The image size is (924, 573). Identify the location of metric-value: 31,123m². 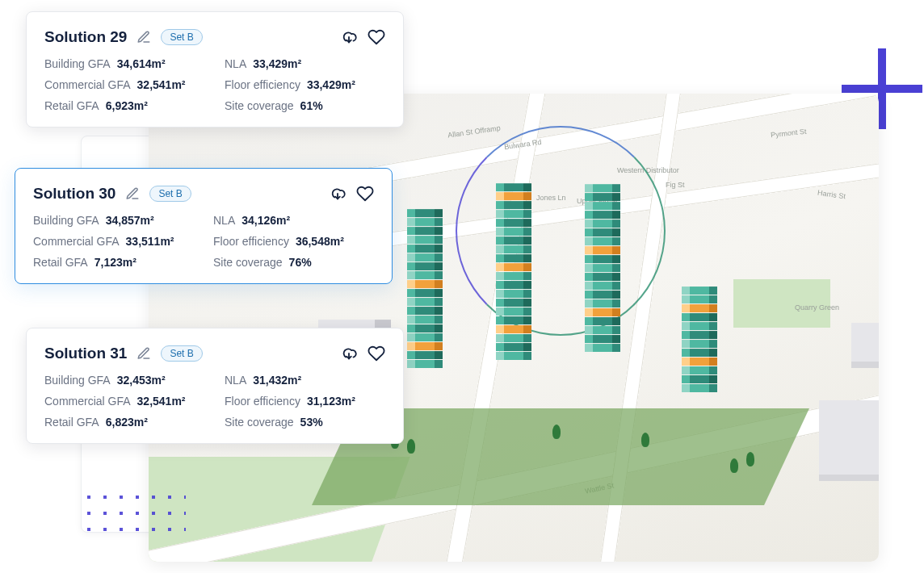
(331, 401).